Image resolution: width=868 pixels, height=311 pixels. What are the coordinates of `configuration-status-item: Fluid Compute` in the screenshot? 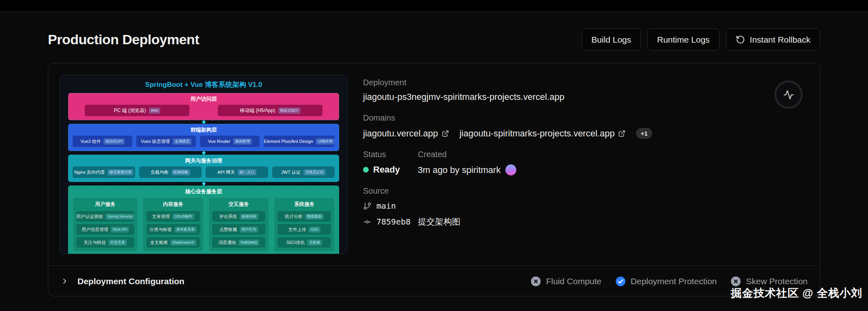 It's located at (566, 281).